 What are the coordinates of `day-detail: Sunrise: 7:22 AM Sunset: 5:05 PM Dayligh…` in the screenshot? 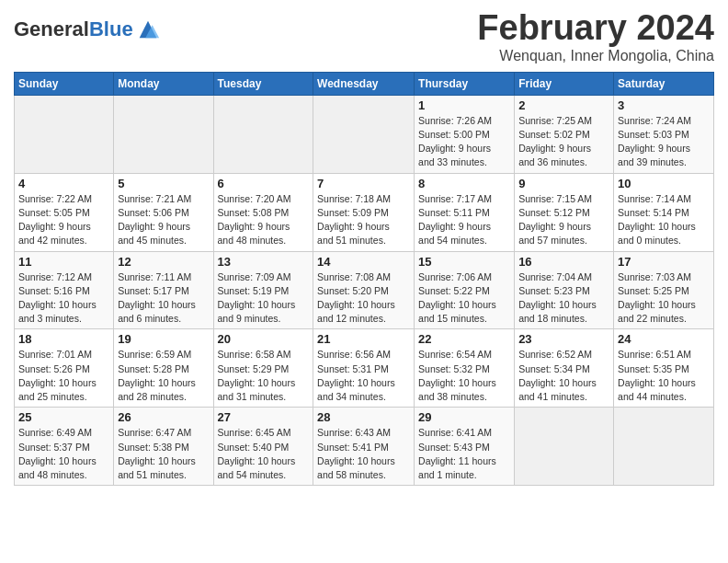 It's located at (64, 221).